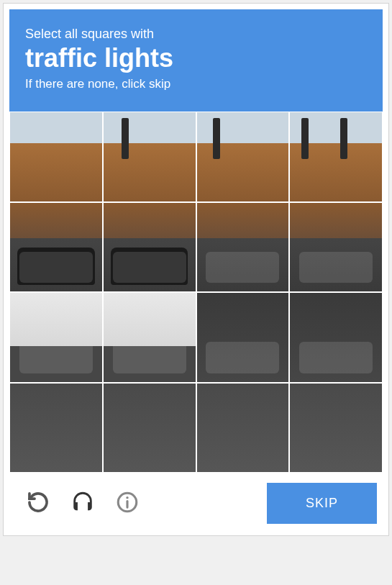 This screenshot has height=585, width=392. Describe the element at coordinates (127, 504) in the screenshot. I see `info-icon` at that location.